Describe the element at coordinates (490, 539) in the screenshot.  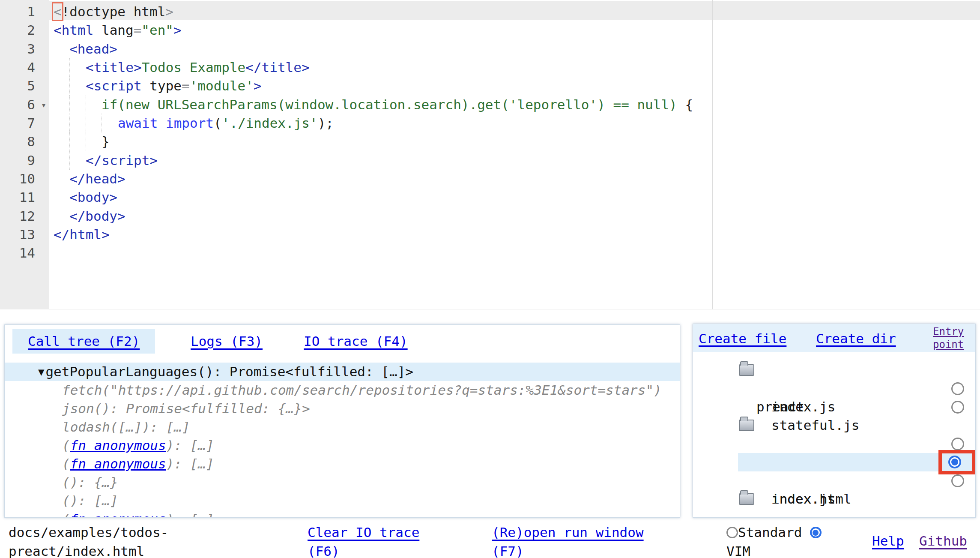
I see `status-bar: docs/examples/todos-preact/index.html Cl…` at that location.